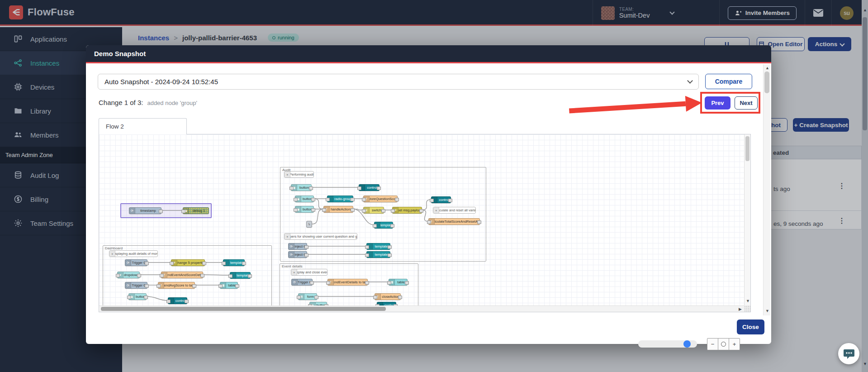  What do you see at coordinates (422, 309) in the screenshot?
I see `canvas-horizontal-scrollbar: ▶` at bounding box center [422, 309].